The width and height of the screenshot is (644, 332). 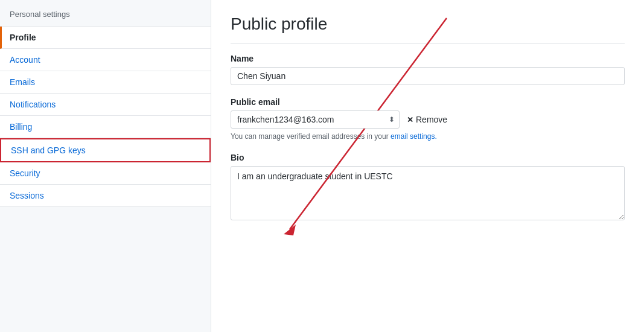 What do you see at coordinates (427, 59) in the screenshot?
I see `name-label: Name` at bounding box center [427, 59].